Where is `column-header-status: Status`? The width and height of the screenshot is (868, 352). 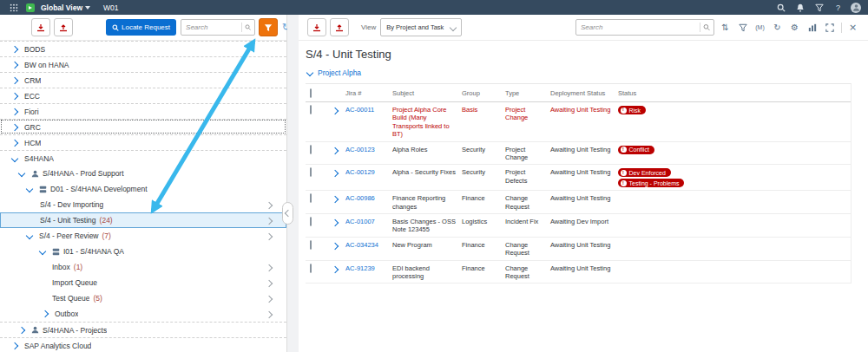
column-header-status: Status is located at coordinates (734, 94).